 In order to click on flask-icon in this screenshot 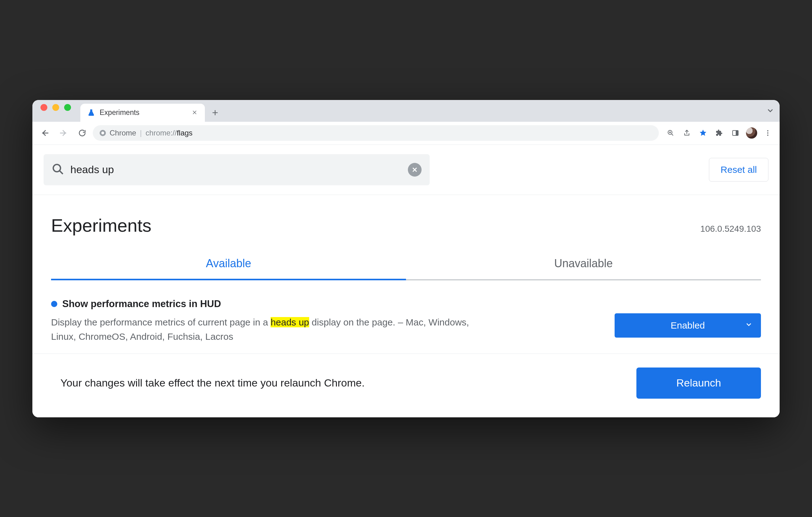, I will do `click(91, 113)`.